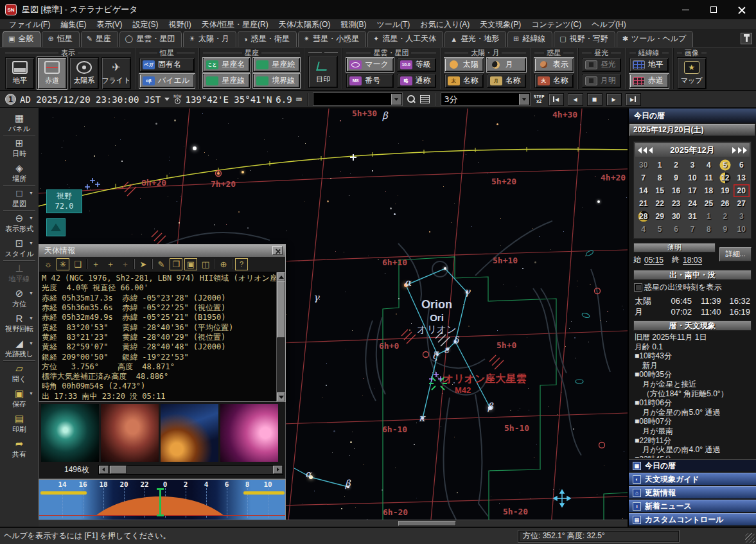  Describe the element at coordinates (500, 24) in the screenshot. I see `menu-item: 天文現象(P)` at that location.